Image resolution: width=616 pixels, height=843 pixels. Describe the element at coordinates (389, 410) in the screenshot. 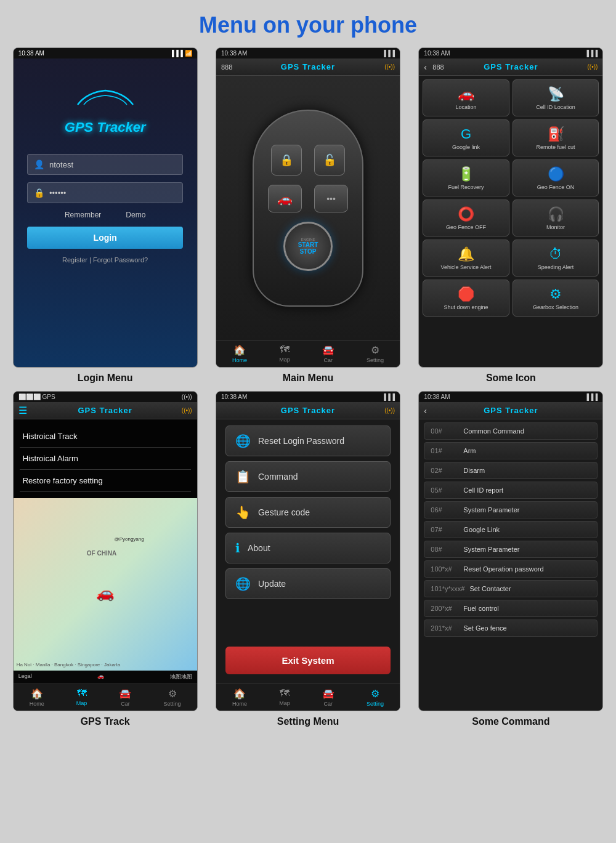

I see `setting-signal: ((•))` at that location.